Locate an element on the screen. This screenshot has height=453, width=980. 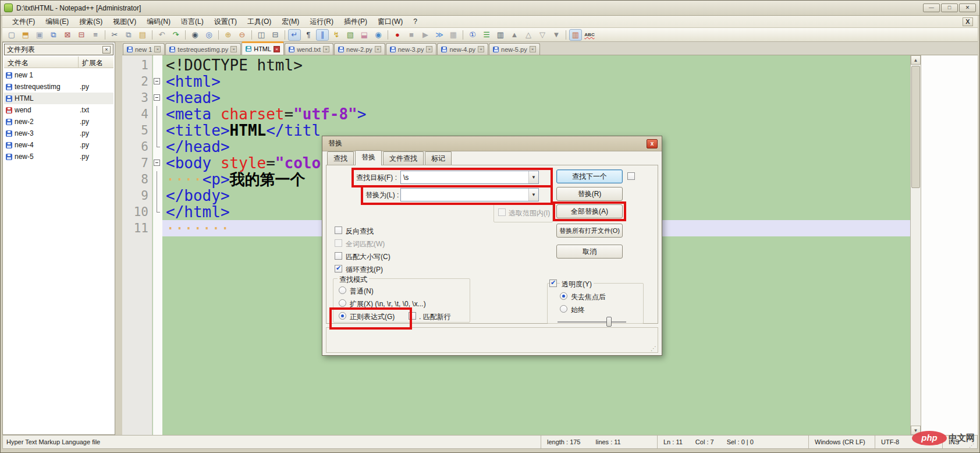
replace-icon: ◎ is located at coordinates (209, 35).